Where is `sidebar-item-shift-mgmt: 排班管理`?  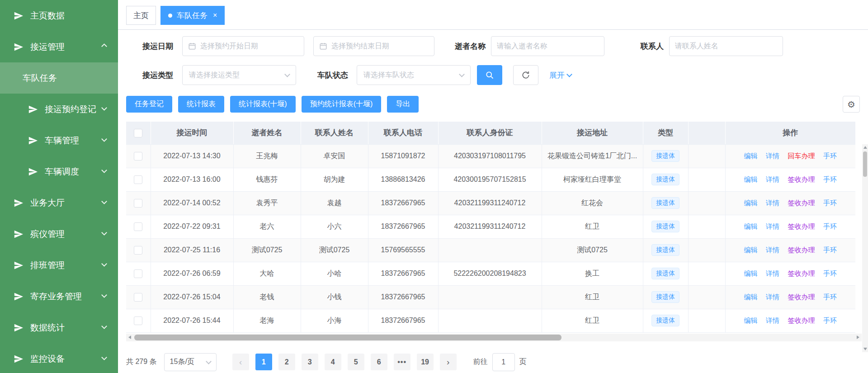
sidebar-item-shift-mgmt: 排班管理 is located at coordinates (59, 265).